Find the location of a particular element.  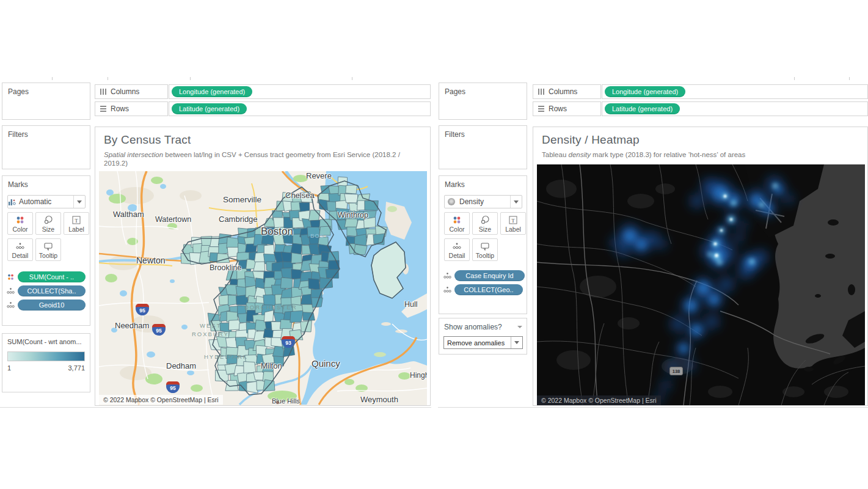

automatic-mark-icon is located at coordinates (12, 202).